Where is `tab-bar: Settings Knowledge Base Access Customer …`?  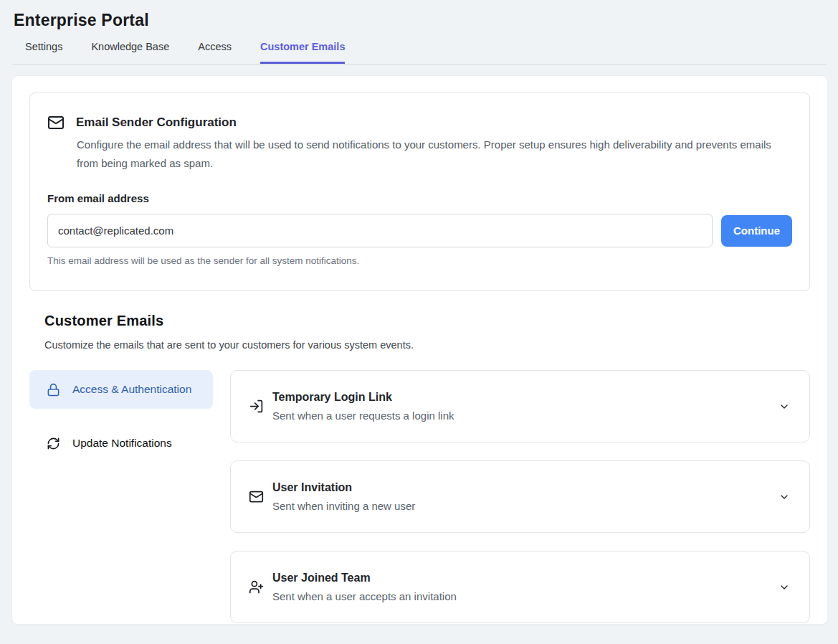 tab-bar: Settings Knowledge Base Access Customer … is located at coordinates (419, 47).